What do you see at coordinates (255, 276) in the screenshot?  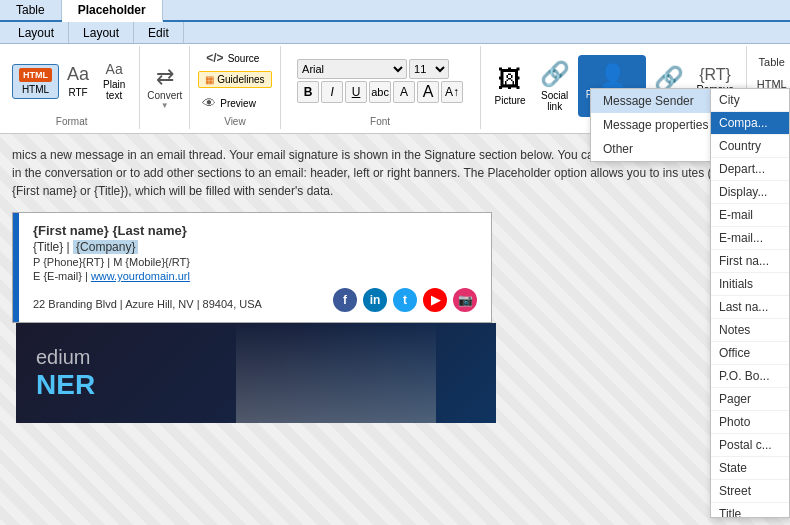 I see `sig-email: E {E-mail} | www.yourdomain.url` at bounding box center [255, 276].